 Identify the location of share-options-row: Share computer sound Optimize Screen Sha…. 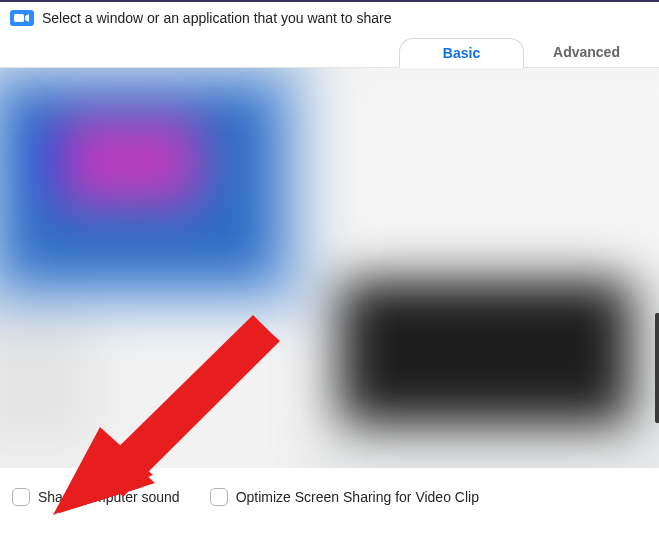
(330, 490).